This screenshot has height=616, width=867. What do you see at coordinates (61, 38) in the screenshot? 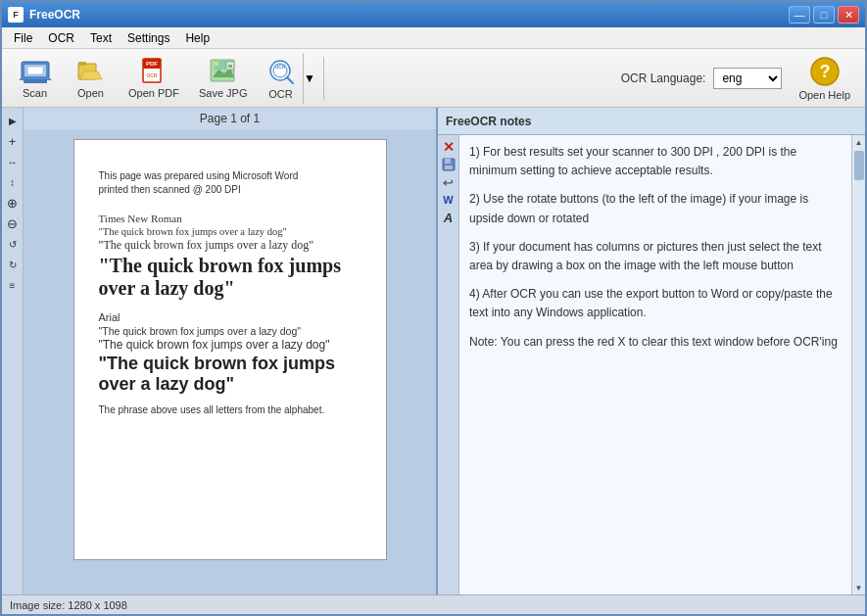
I see `menu-ocr: OCR` at bounding box center [61, 38].